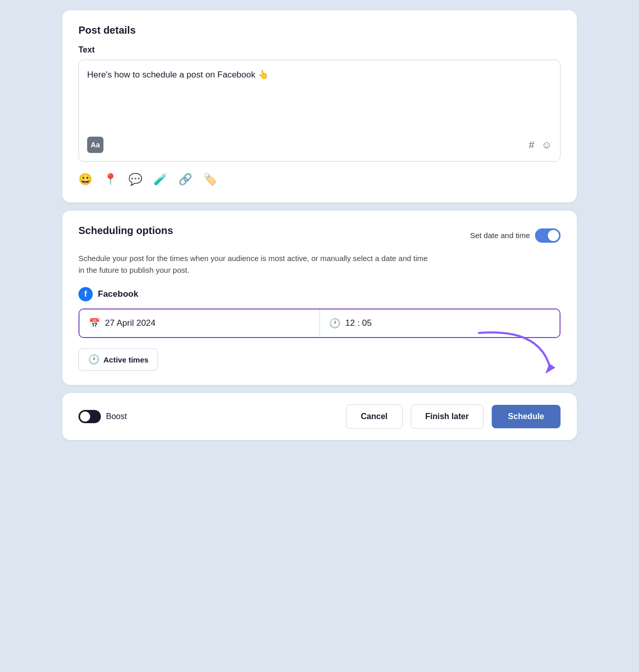  Describe the element at coordinates (320, 75) in the screenshot. I see `text-content: Here's how to schedule a post on Faceboo…` at that location.